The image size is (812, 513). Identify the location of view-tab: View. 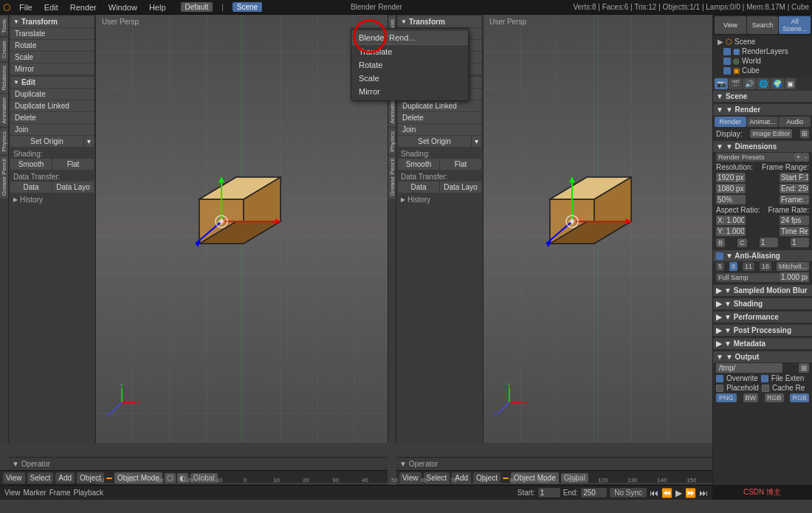
(731, 25).